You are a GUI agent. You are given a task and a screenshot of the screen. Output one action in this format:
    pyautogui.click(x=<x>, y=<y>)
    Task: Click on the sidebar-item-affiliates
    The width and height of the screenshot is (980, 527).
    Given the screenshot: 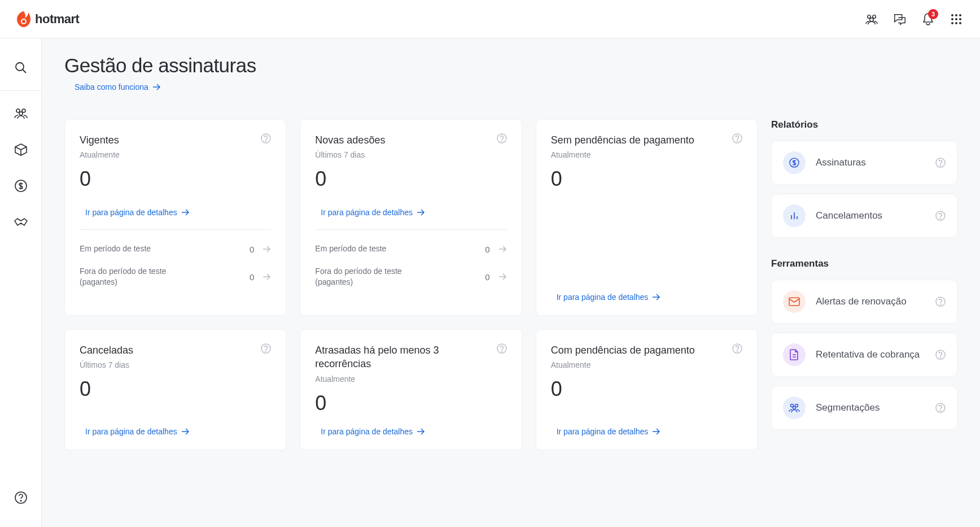 What is the action you would take?
    pyautogui.click(x=20, y=222)
    